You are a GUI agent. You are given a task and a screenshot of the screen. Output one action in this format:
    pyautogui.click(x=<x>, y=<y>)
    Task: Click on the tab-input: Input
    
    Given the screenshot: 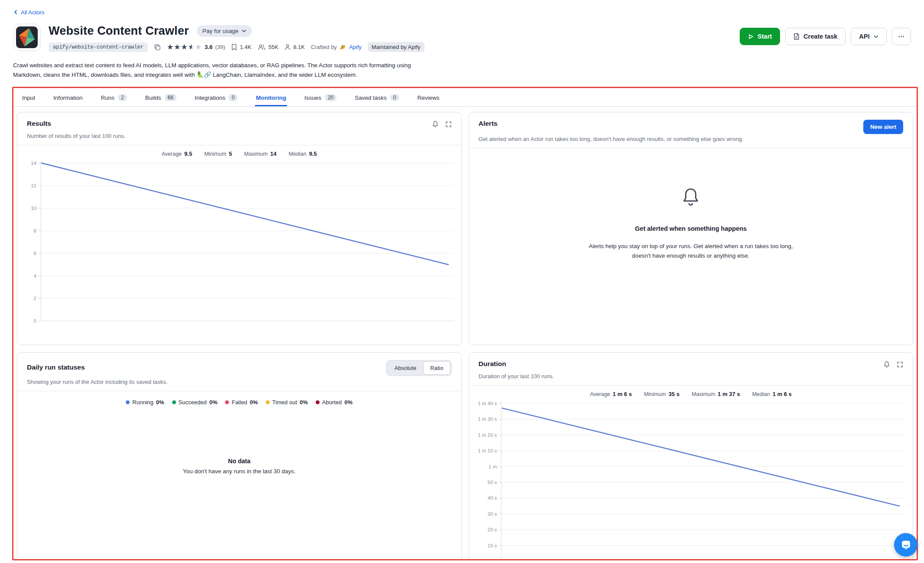 What is the action you would take?
    pyautogui.click(x=29, y=97)
    